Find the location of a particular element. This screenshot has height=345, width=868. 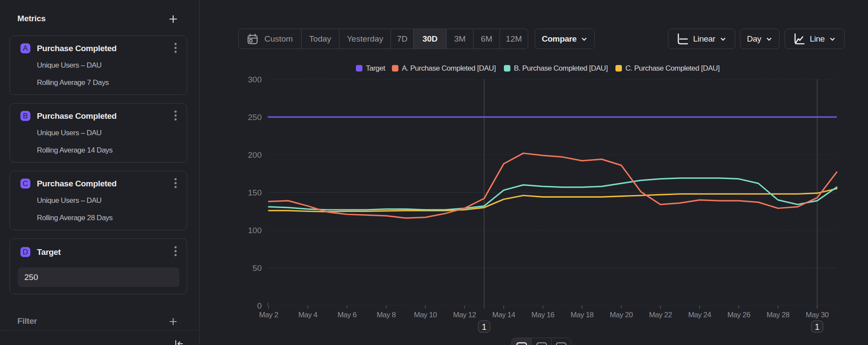

svg-text: May 18 is located at coordinates (582, 315).